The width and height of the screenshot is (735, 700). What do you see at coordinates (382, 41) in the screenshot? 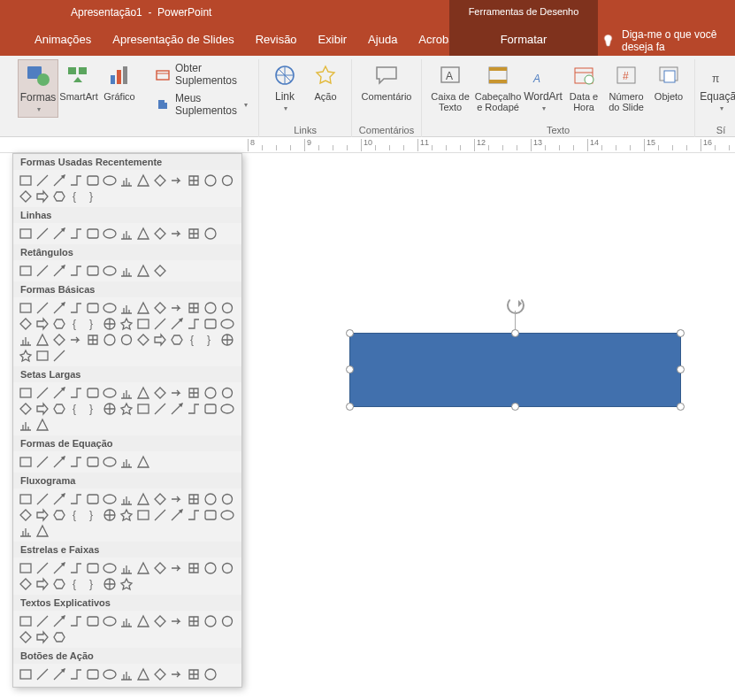
I see `tab-ajuda: Ajuda` at bounding box center [382, 41].